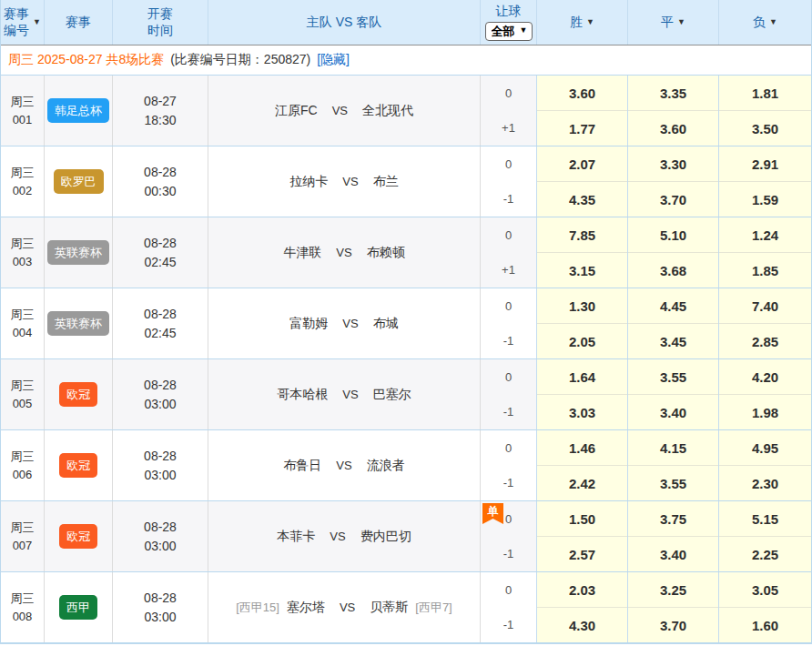  Describe the element at coordinates (583, 624) in the screenshot. I see `win-odds-line2: 4.30` at that location.